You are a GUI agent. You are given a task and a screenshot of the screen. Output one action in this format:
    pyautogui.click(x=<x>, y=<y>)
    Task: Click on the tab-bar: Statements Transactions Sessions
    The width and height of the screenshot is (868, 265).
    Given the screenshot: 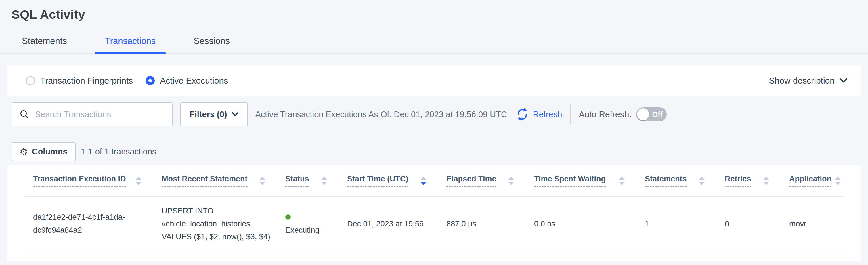 What is the action you would take?
    pyautogui.click(x=434, y=45)
    